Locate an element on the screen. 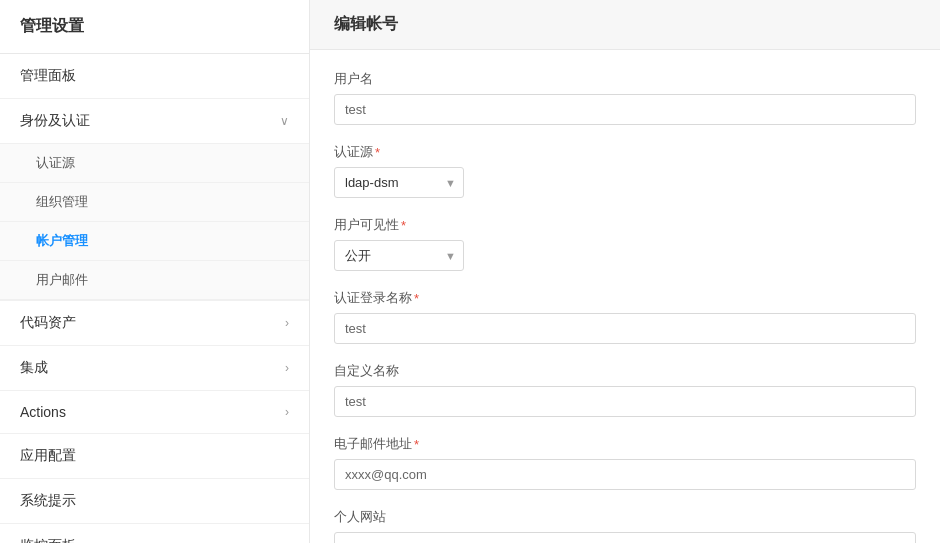 This screenshot has width=940, height=543. sidebar-sub-item-org-mgmt: 组织管理 is located at coordinates (154, 202).